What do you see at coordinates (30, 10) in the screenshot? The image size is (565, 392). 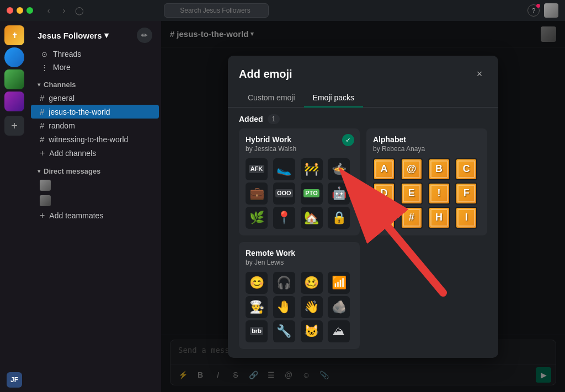 I see `maximize-window-button` at bounding box center [30, 10].